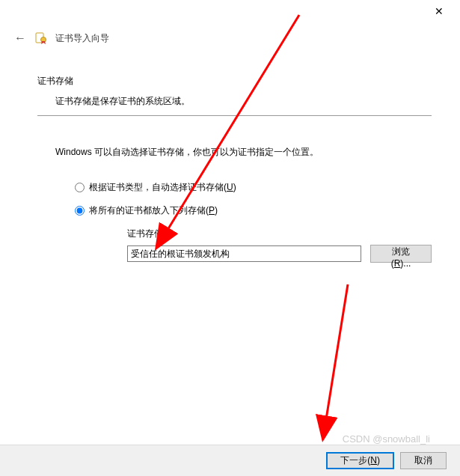 Image resolution: width=460 pixels, height=476 pixels. What do you see at coordinates (253, 222) in the screenshot?
I see `radio-group: 根据证书类型，自动选择证书存储(U) 将所有的证书都放入下列存储(P) 证书存储…` at bounding box center [253, 222].